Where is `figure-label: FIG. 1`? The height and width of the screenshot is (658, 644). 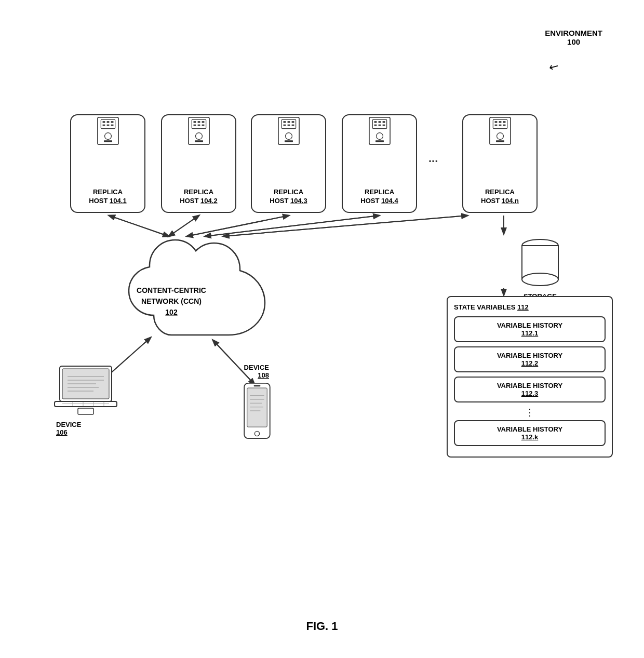
figure-label: FIG. 1 is located at coordinates (322, 626).